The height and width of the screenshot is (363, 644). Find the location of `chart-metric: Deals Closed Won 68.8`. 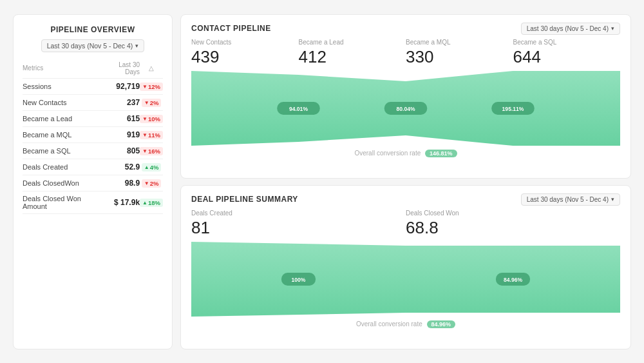

chart-metric: Deals Closed Won 68.8 is located at coordinates (513, 224).